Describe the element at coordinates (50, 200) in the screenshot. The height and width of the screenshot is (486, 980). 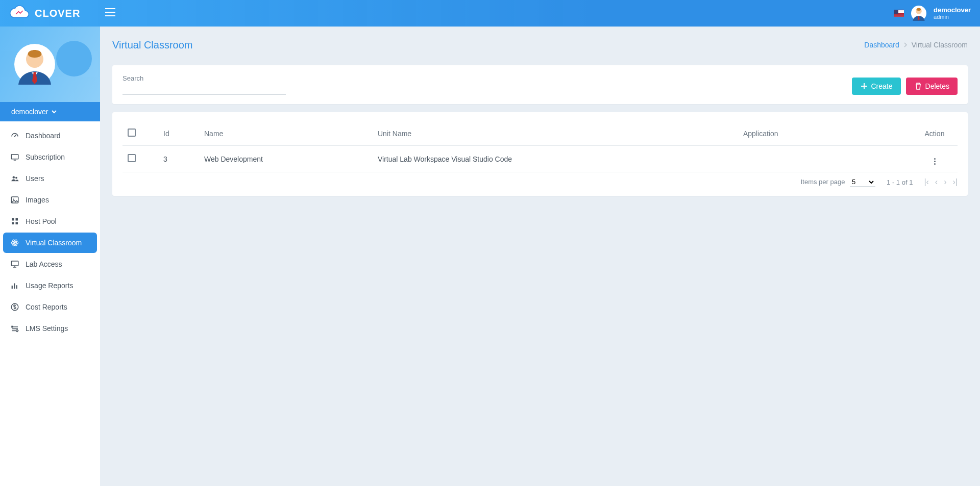
I see `sidebar-item-images: Images` at that location.